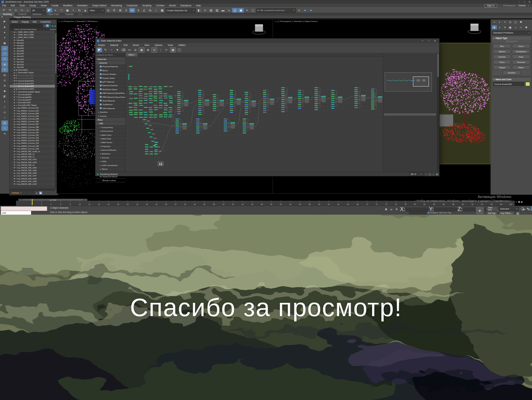  What do you see at coordinates (126, 10) in the screenshot?
I see `snaps-toggle-2d-icon: 2` at bounding box center [126, 10].